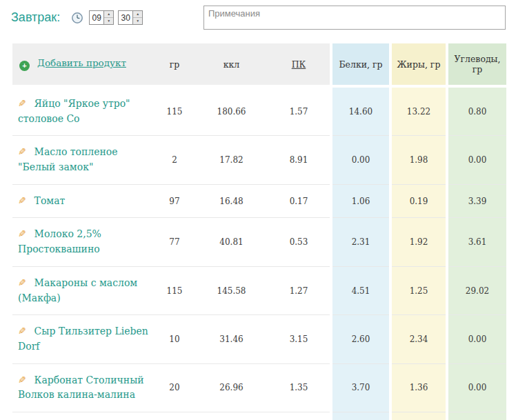  I want to click on col-header-gr: гр, so click(175, 65).